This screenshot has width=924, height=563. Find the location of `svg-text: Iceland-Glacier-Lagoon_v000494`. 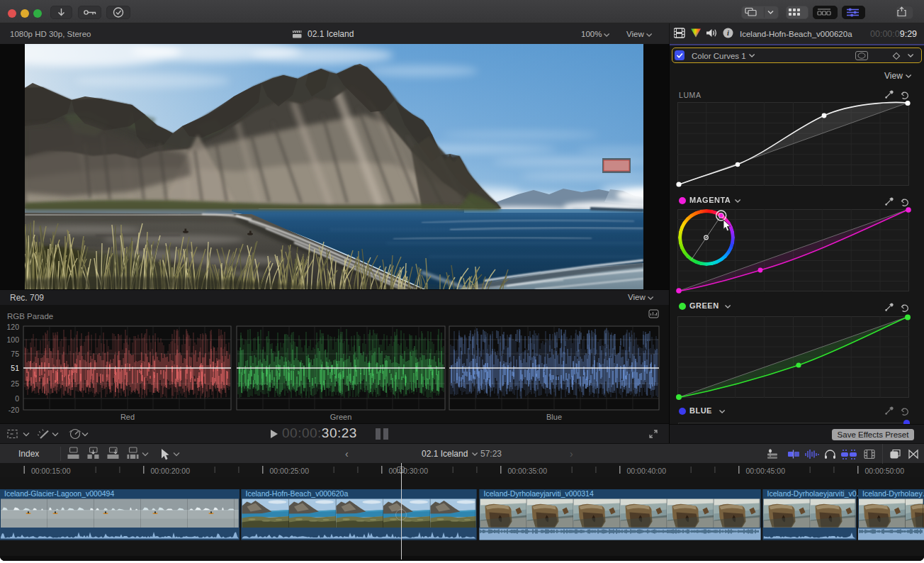

svg-text: Iceland-Glacier-Lagoon_v000494 is located at coordinates (60, 494).